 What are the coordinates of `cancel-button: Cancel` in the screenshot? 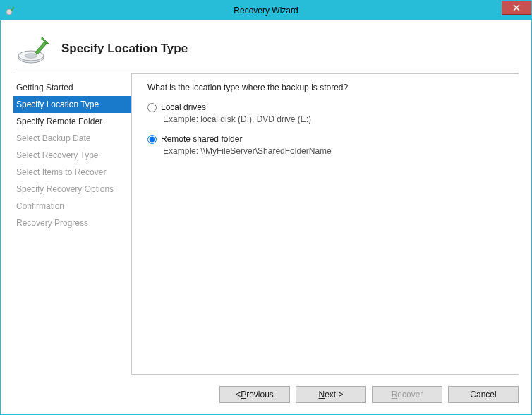 It's located at (483, 395).